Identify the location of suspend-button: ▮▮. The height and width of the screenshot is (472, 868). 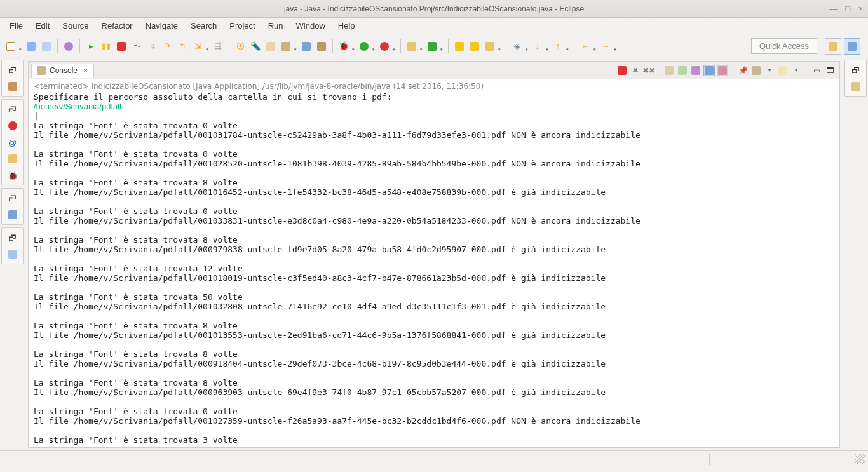
(106, 46).